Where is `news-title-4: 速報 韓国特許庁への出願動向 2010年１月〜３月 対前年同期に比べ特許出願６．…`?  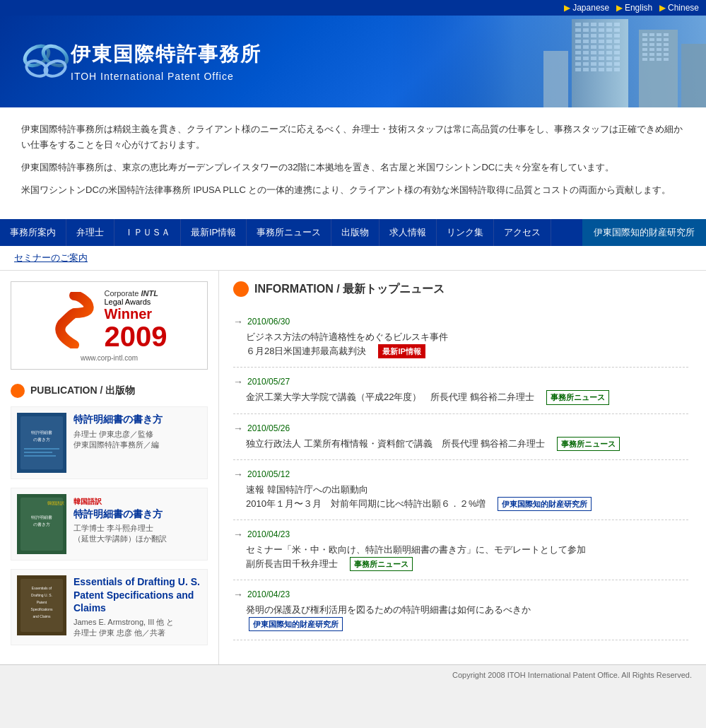 news-title-4: 速報 韓国特許庁への出願動向 2010年１月〜３月 対前年同期に比べ特許出願６．… is located at coordinates (461, 497).